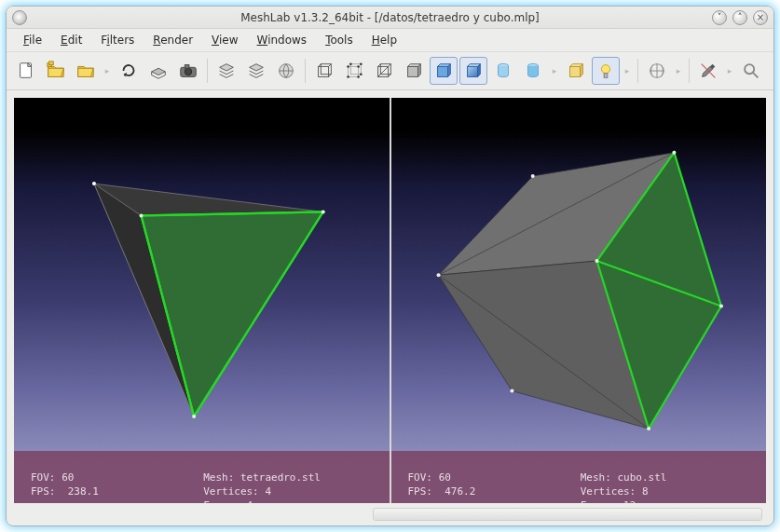 The width and height of the screenshot is (780, 532). I want to click on select-face-button, so click(576, 71).